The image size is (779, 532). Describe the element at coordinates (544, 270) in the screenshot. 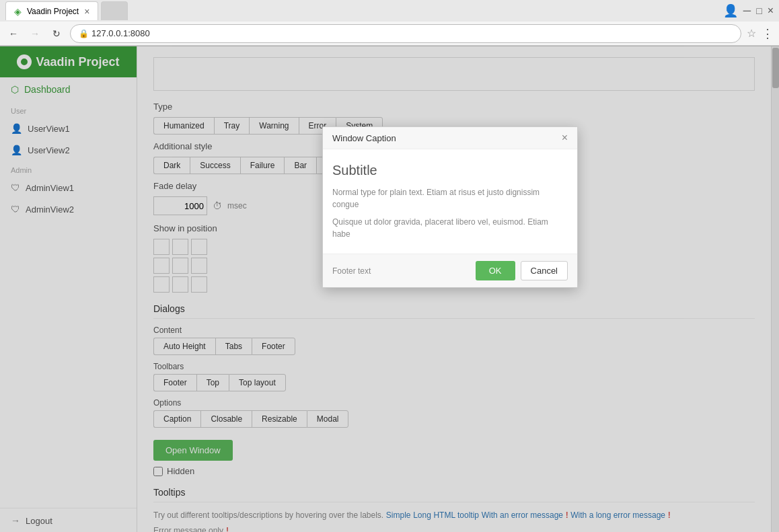

I see `modal-cancel-button: Cancel` at that location.